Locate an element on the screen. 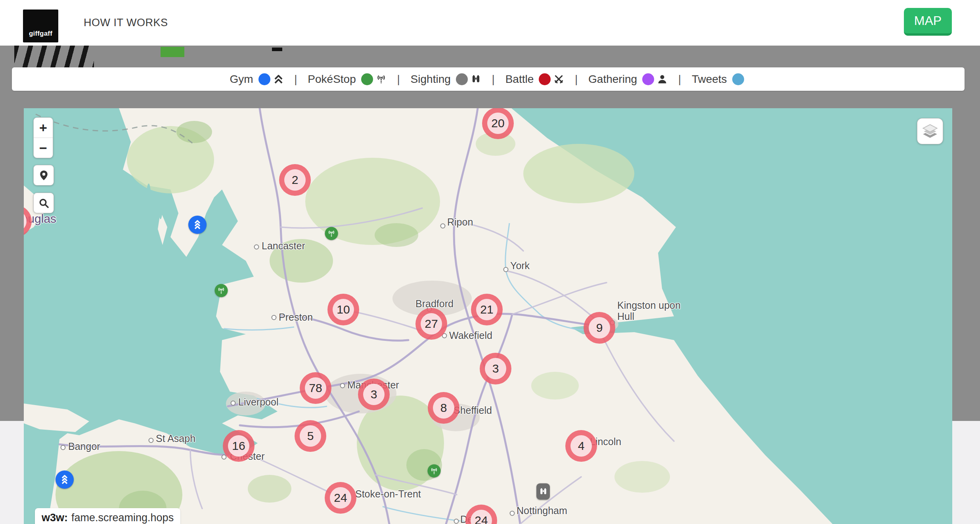 This screenshot has width=980, height=524. legend-label: Gym is located at coordinates (241, 79).